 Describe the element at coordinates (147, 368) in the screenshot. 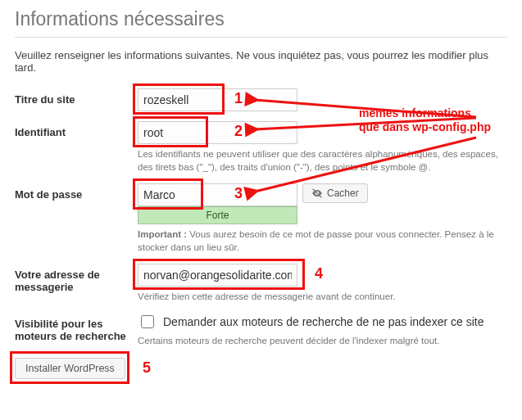

I see `annotation-number-5: 5` at that location.